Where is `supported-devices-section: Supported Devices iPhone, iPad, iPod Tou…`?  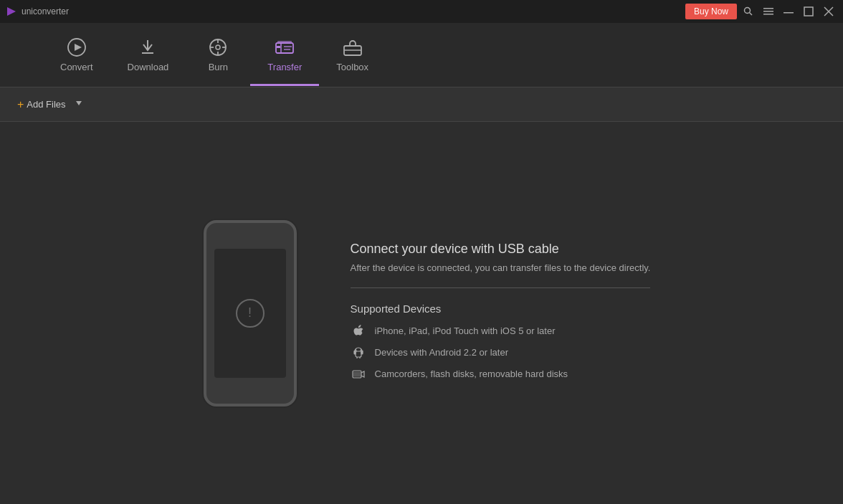 supported-devices-section: Supported Devices iPhone, iPad, iPod Tou… is located at coordinates (500, 344).